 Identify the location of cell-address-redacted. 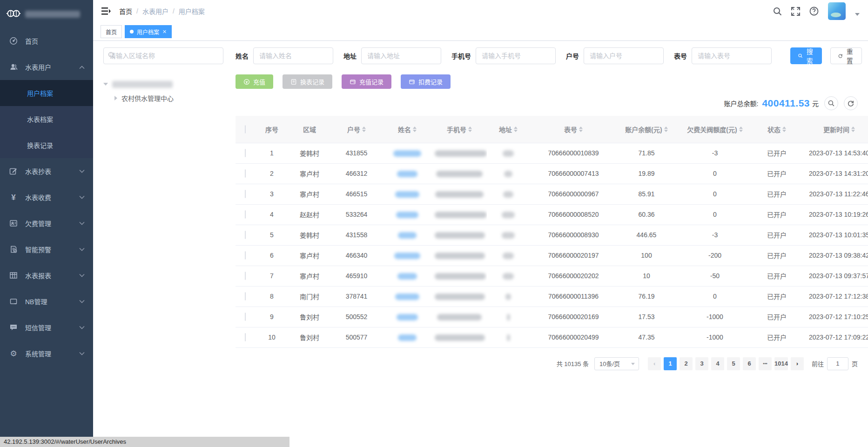
(508, 256).